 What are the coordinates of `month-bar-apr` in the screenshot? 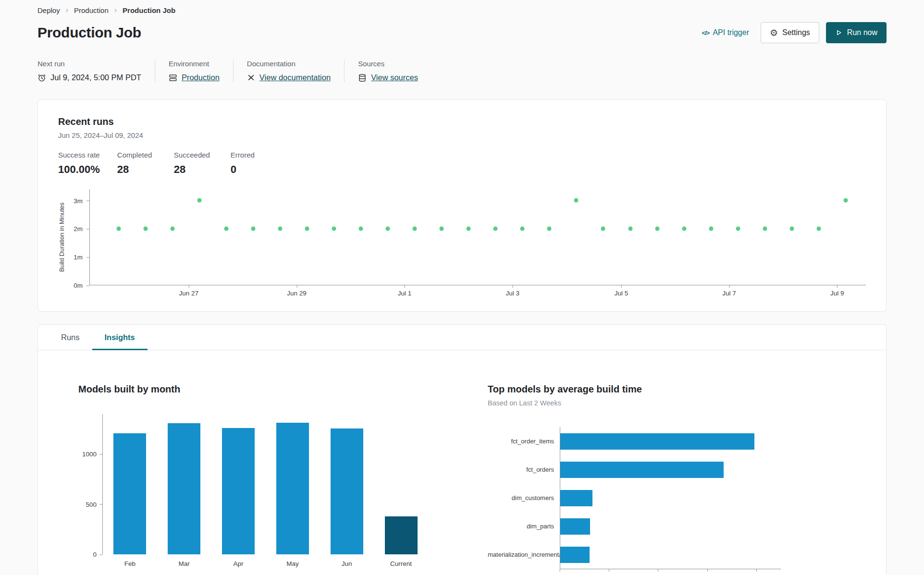 It's located at (238, 491).